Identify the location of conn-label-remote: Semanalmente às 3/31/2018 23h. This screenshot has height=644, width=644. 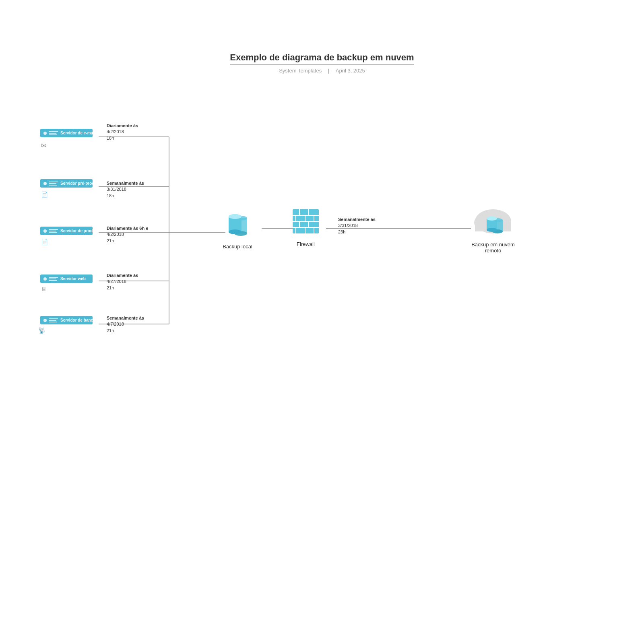
(357, 226).